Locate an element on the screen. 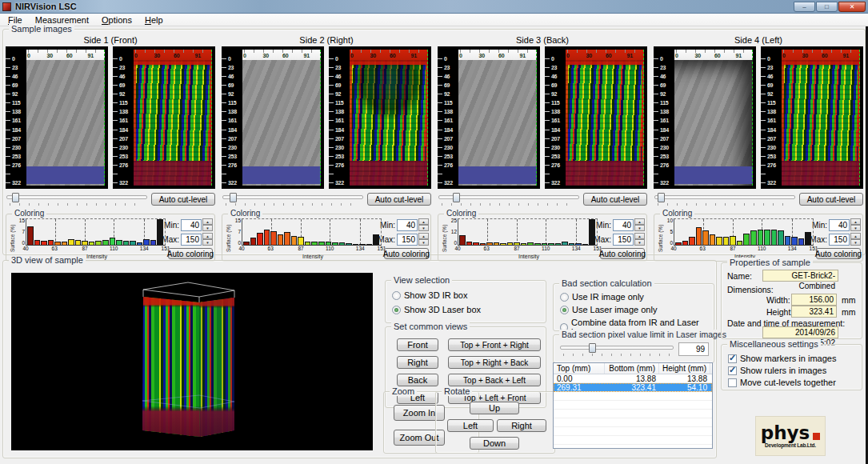  gray-image-body is located at coordinates (66, 123).